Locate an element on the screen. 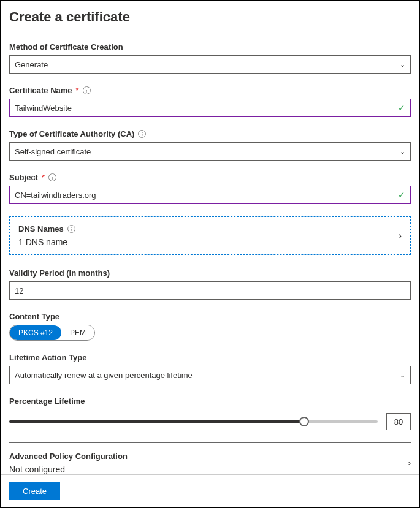 The image size is (420, 508). label-advanced: Advanced Policy Configuration is located at coordinates (69, 456).